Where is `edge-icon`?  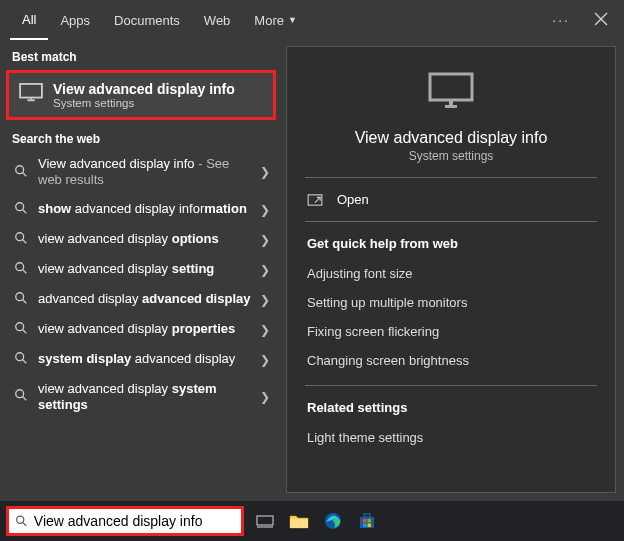 edge-icon is located at coordinates (333, 521).